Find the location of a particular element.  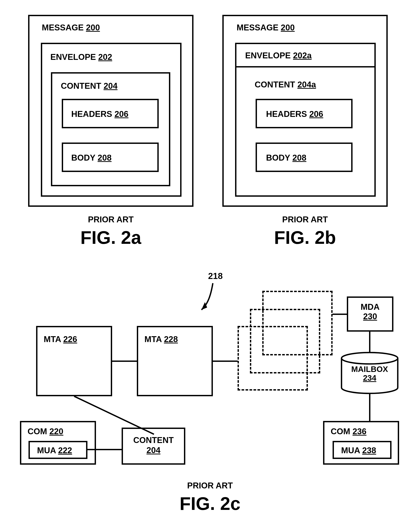

fig2b-title: FIG. 2b is located at coordinates (305, 237).